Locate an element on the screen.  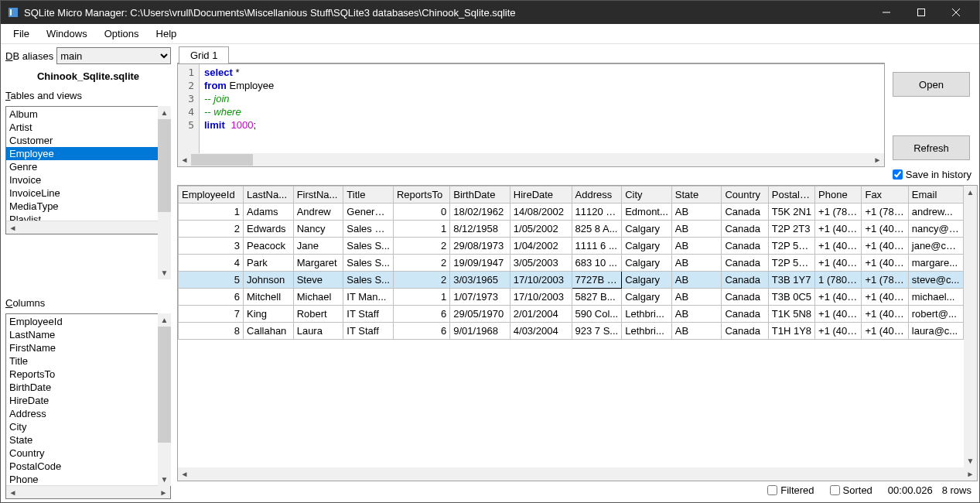
column-item-state: State is located at coordinates (88, 440).